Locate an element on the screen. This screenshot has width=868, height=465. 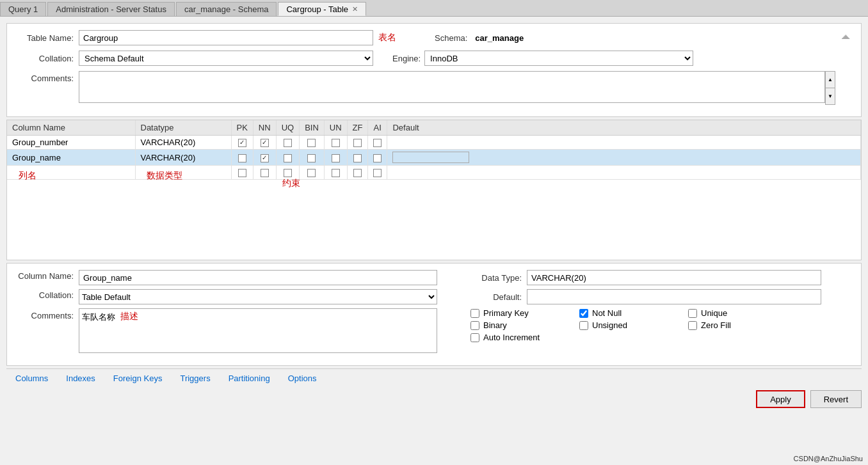
checkboxes-grid: Primary Key Not Null Unique Binary is located at coordinates (661, 325).